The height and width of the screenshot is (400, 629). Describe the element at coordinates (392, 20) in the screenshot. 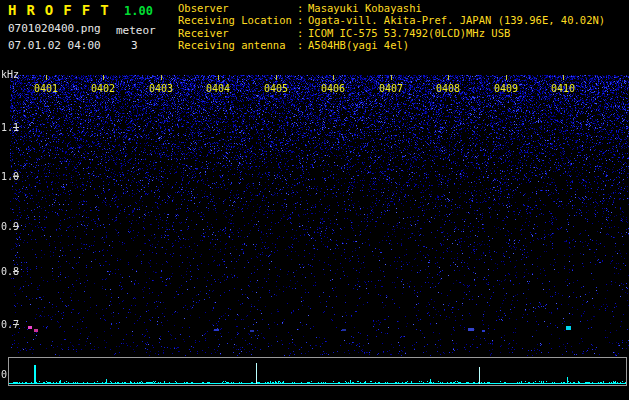

I see `info-row-location: Receiving Location:Ogata-vill. Akita-Pre…` at that location.